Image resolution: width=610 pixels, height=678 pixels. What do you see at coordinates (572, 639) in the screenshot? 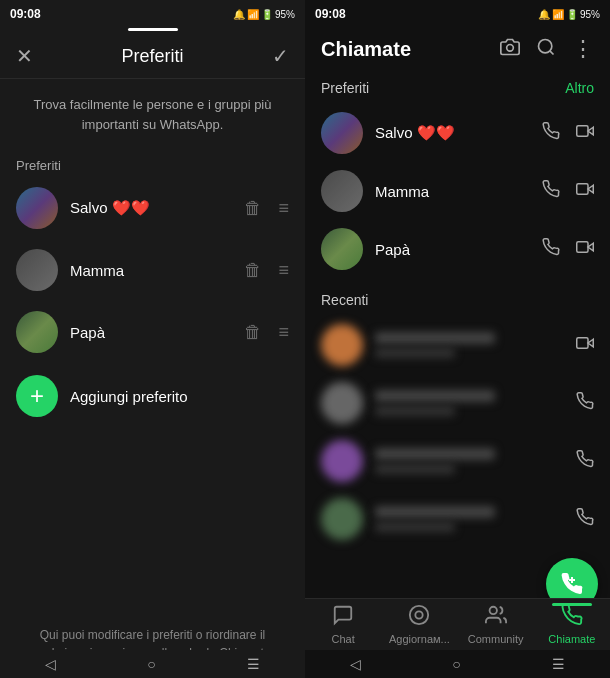
I see `chiamate-nav-label: Chiamate` at bounding box center [572, 639].